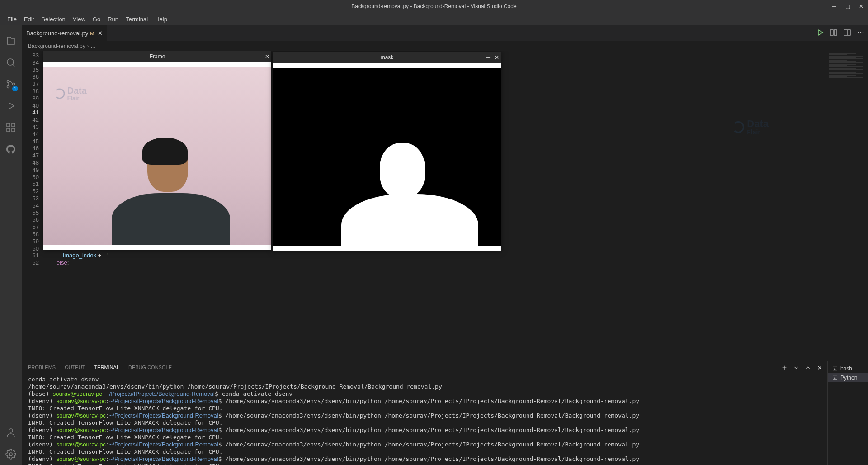 Image resolution: width=868 pixels, height=465 pixels. I want to click on breadcrumb-file: Background-removal.py, so click(57, 46).